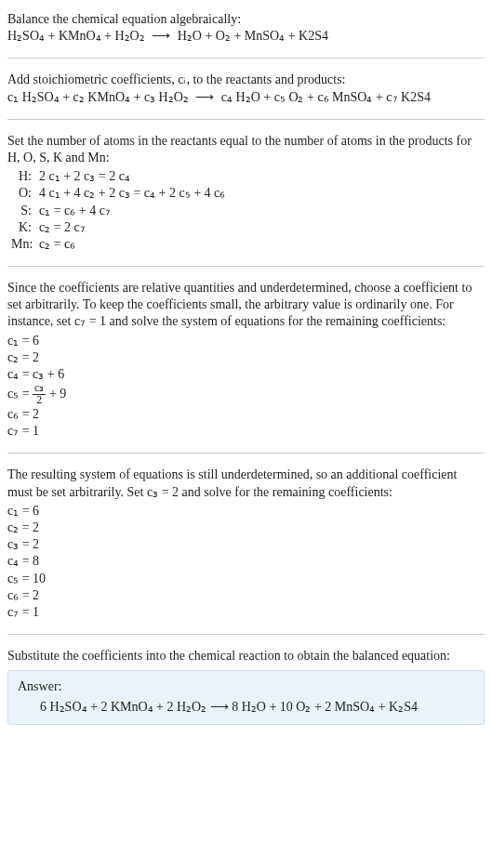 The height and width of the screenshot is (868, 492). What do you see at coordinates (247, 193) in the screenshot?
I see `atom-row: O: 4 c₁ + 4 c₂ + 2 c₃ = c₄ + 2 c₅ + 4 c₆` at bounding box center [247, 193].